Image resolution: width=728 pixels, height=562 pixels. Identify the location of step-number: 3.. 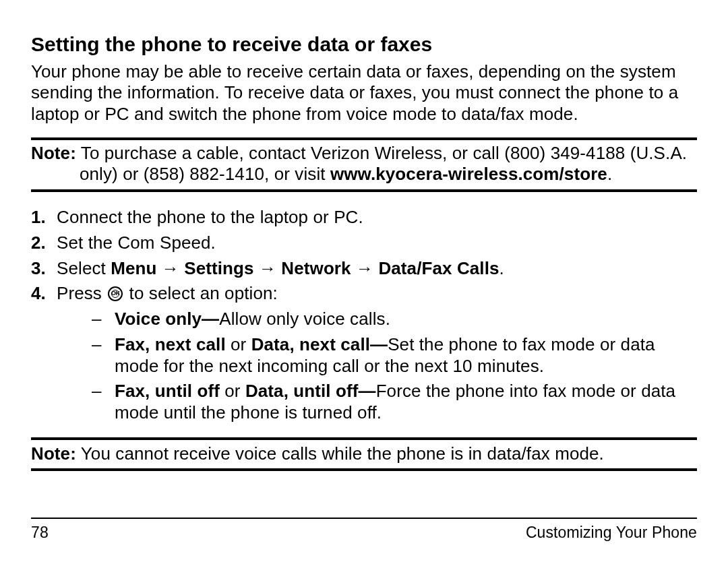
(44, 269).